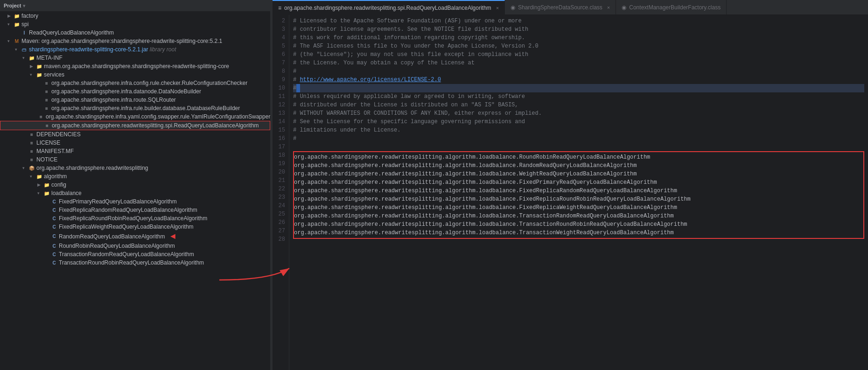  I want to click on tree-item-manifest: ≡ MANIFEST.MF, so click(135, 151).